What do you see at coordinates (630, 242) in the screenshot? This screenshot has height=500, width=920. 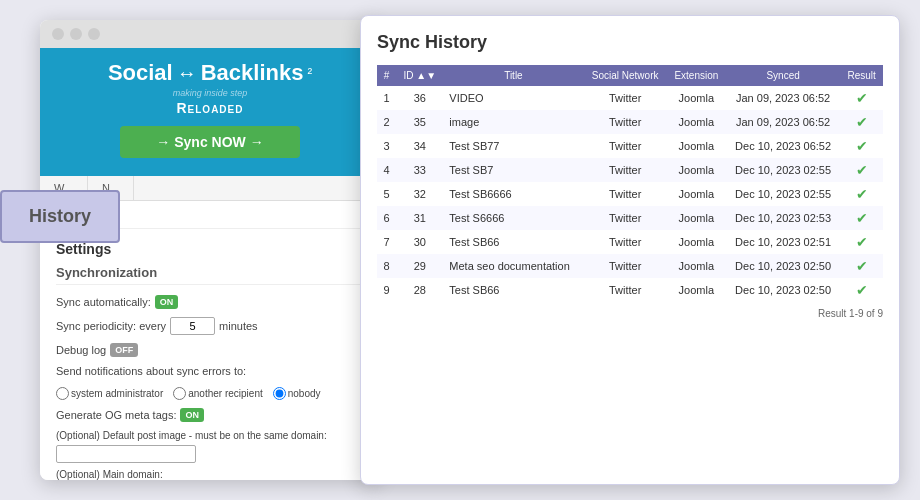 I see `table-row: 7 30 Test SB66 Twitter Joomla Dec 10, 20…` at bounding box center [630, 242].